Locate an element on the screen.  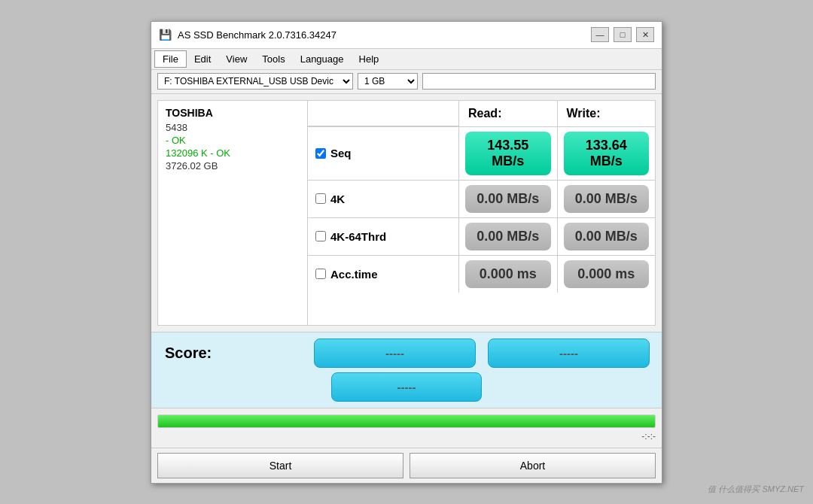
score-total-value: ----- is located at coordinates (406, 387).